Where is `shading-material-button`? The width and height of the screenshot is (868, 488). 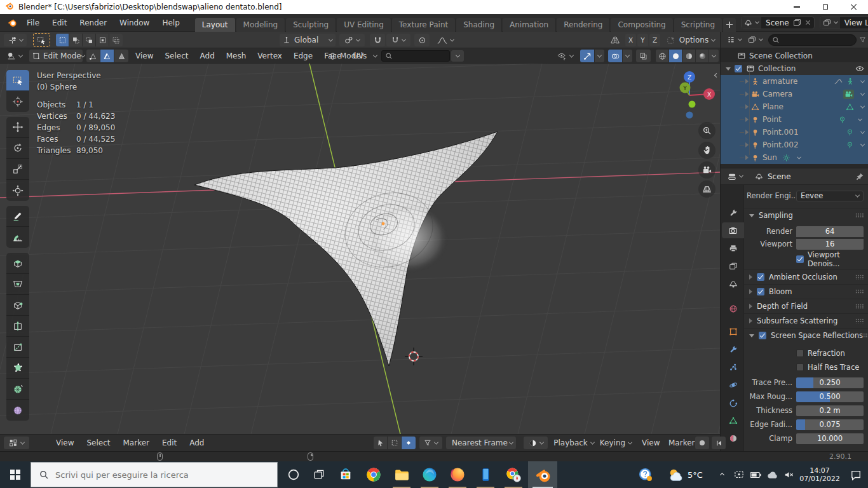
shading-material-button is located at coordinates (689, 56).